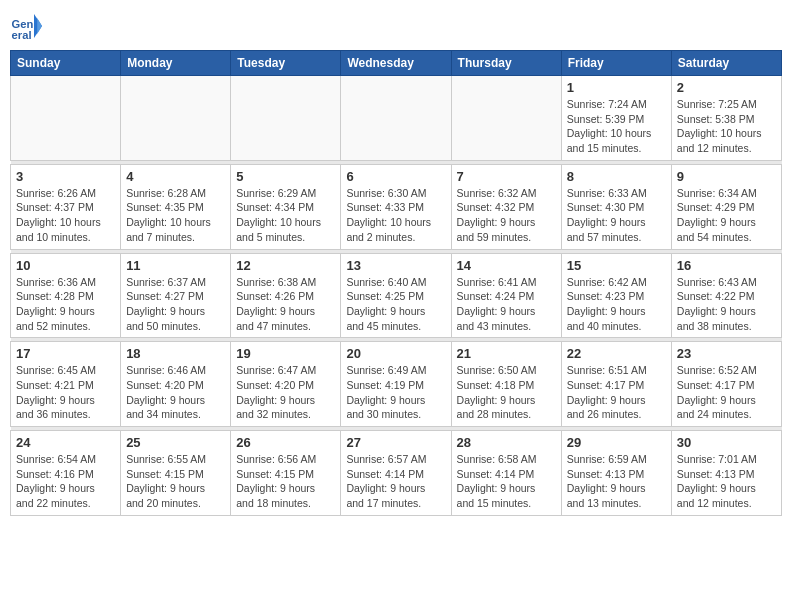 This screenshot has width=792, height=612. What do you see at coordinates (616, 296) in the screenshot?
I see `day-cell: 15Sunrise: 6:42 AM Sunset: 4:23 PM Dayli…` at bounding box center [616, 296].